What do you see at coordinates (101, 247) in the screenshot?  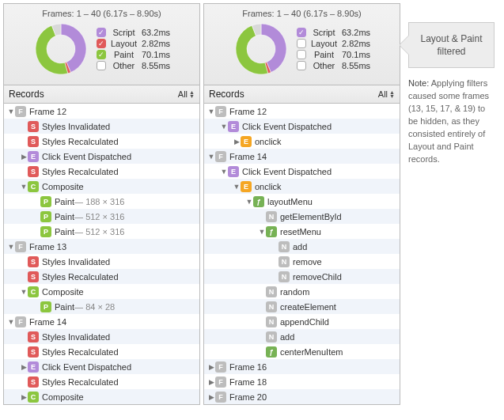 I see `record-row: ▼FFrame 13` at bounding box center [101, 247].